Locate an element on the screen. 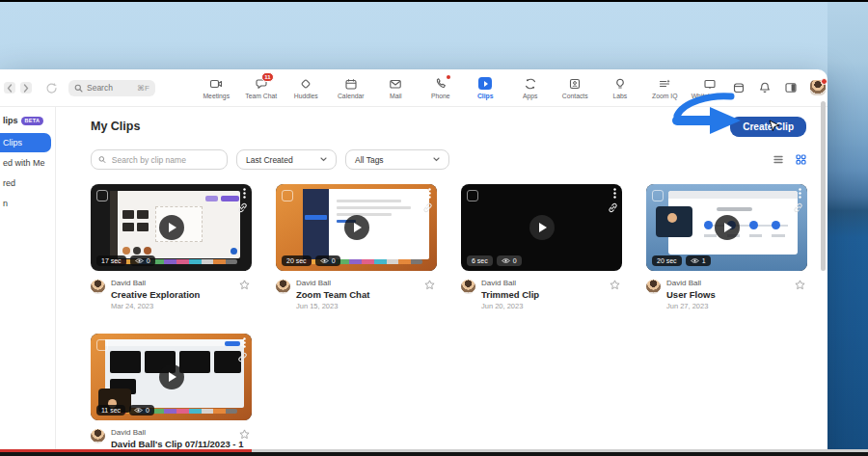 The width and height of the screenshot is (868, 456). profile-notification-dot is located at coordinates (824, 81).